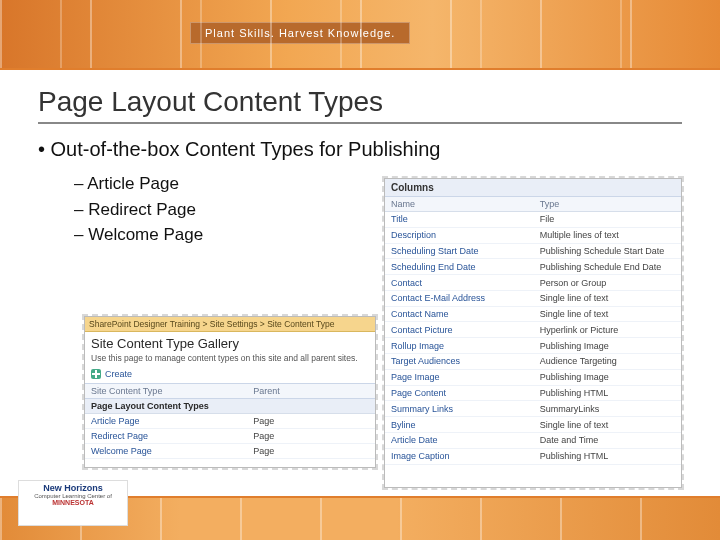 This screenshot has width=720, height=540. Describe the element at coordinates (466, 204) in the screenshot. I see `col-name-header: Name` at that location.